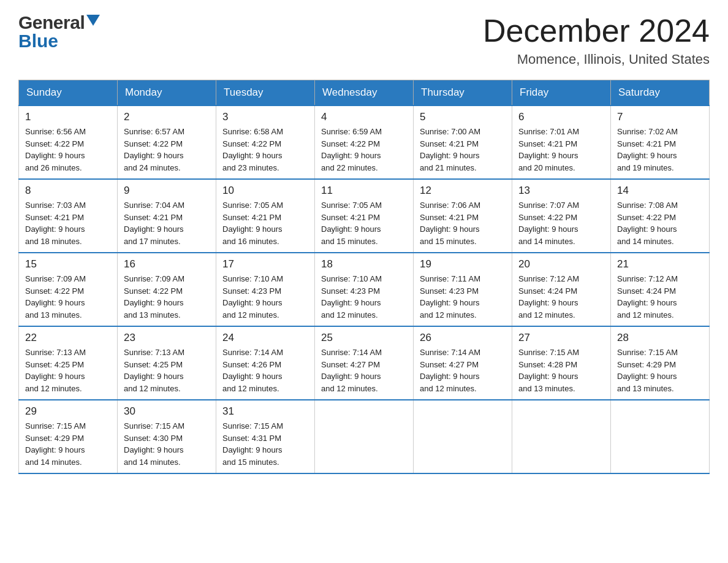  I want to click on table-row: 6Sunrise: 7:01 AMSunset: 4:21 PMDaylight…, so click(561, 142).